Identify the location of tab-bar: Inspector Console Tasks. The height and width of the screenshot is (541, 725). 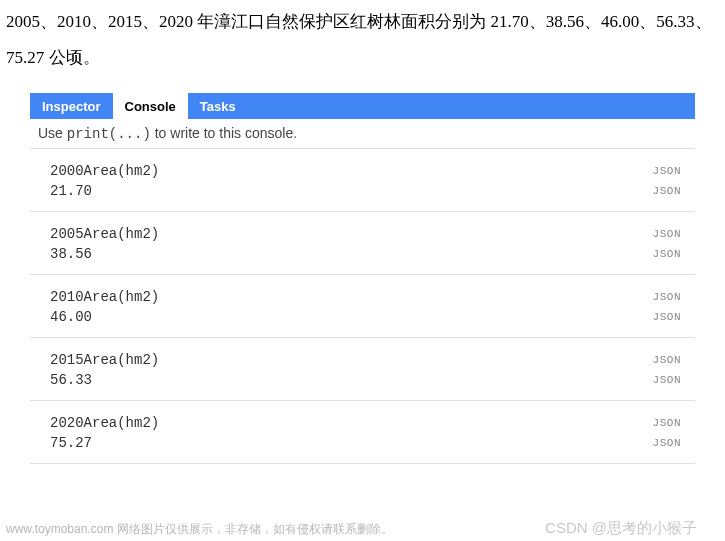
(362, 106).